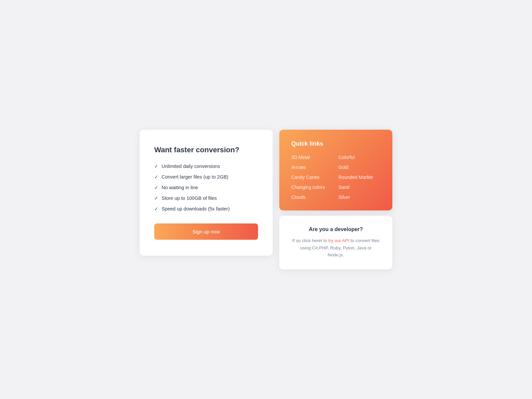  What do you see at coordinates (336, 177) in the screenshot?
I see `quick-links-grid: 3D MetalArrowsCandy CanesChanging colors…` at bounding box center [336, 177].